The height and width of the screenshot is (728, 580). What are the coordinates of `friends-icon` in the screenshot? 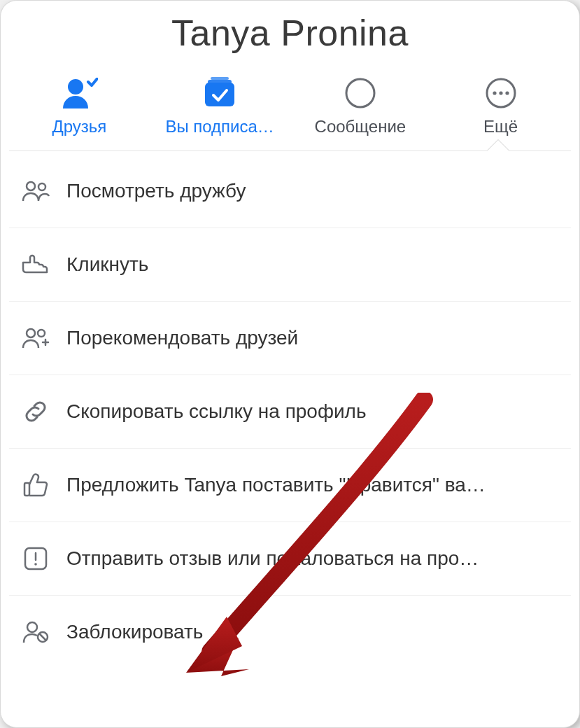 It's located at (36, 191).